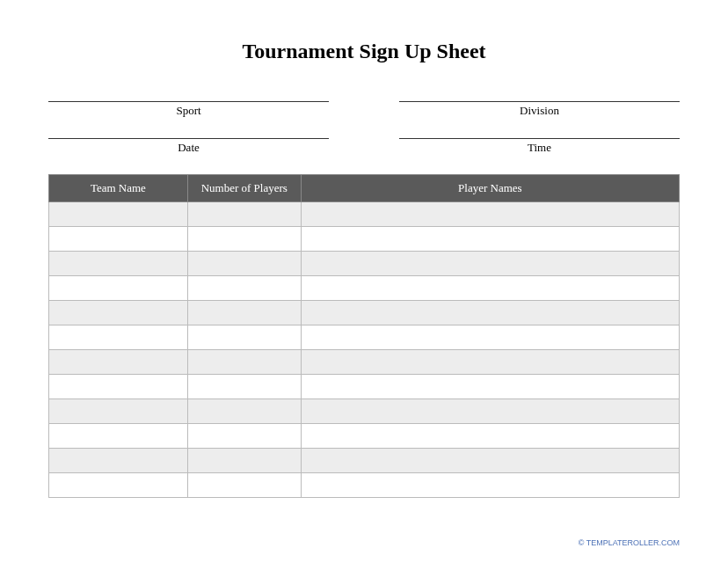  Describe the element at coordinates (540, 95) in the screenshot. I see `field-division-line` at that location.